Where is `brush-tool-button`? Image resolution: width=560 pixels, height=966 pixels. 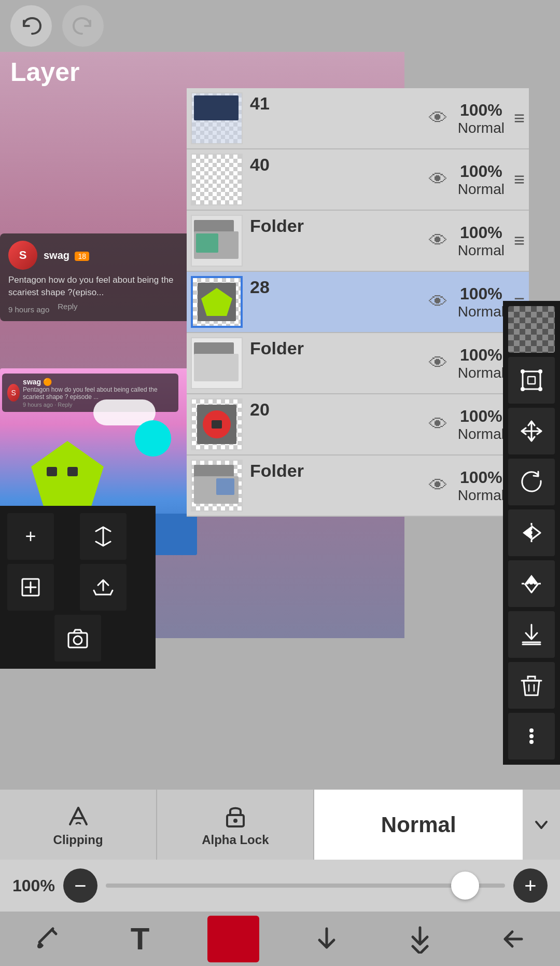
brush-tool-button is located at coordinates (47, 939).